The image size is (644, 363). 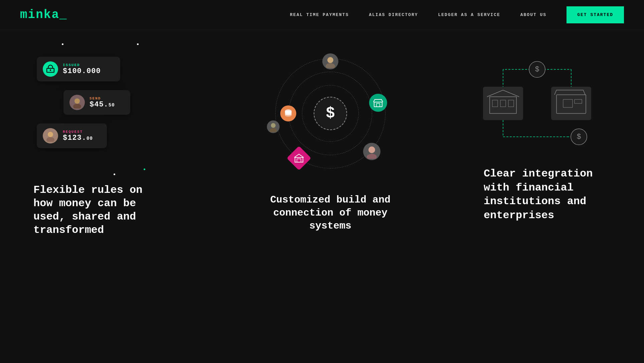 What do you see at coordinates (469, 15) in the screenshot?
I see `nav-ledger-as-a-service: LEDGER AS A SERVICE` at bounding box center [469, 15].